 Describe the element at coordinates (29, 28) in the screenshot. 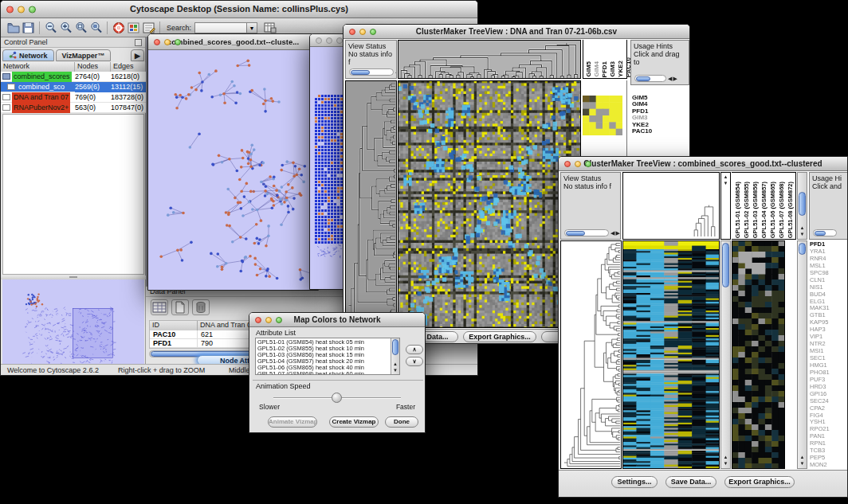

I see `save-icon` at that location.